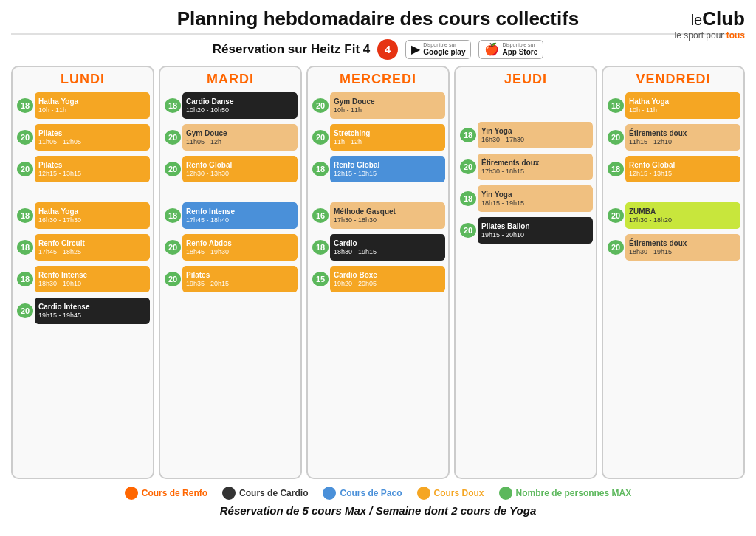 The width and height of the screenshot is (756, 536). I want to click on course-body: Yin Yoga16h30 - 17h30, so click(535, 135).